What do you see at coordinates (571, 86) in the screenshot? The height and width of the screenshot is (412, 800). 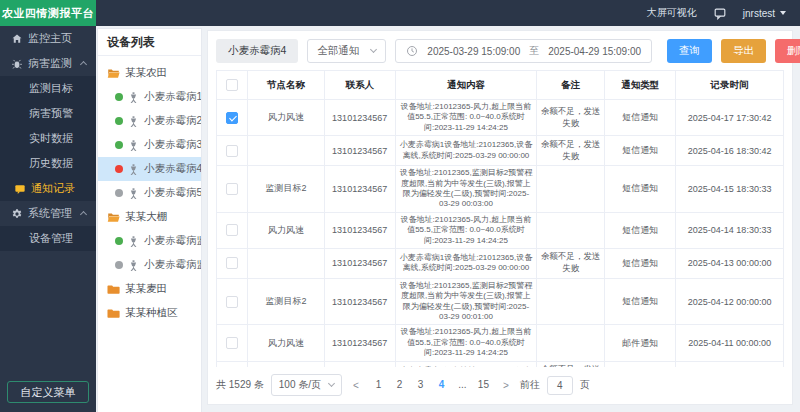 I see `column-header: 备注` at bounding box center [571, 86].